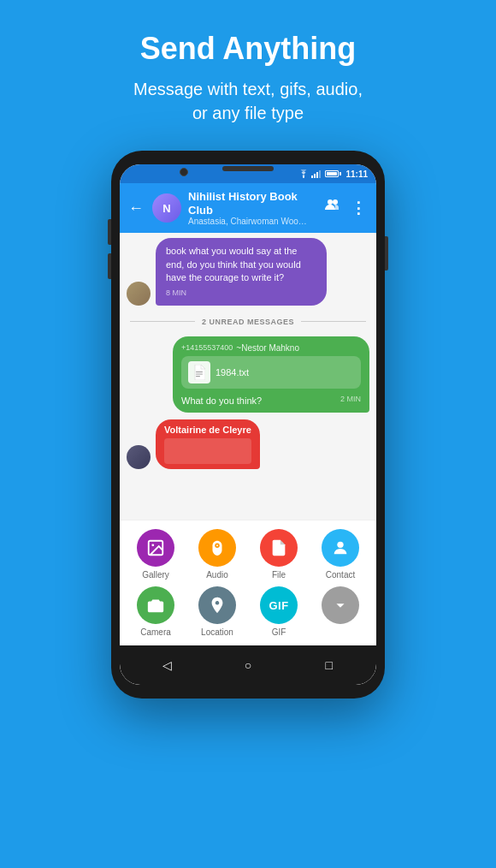  Describe the element at coordinates (248, 665) in the screenshot. I see `bottom-nav: ◁ ○ □` at that location.